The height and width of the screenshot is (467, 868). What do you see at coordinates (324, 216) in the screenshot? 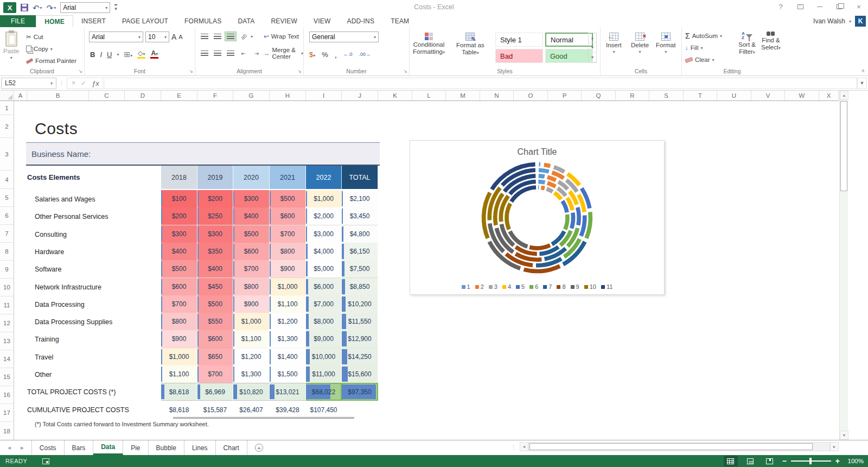
I see `cell-other-personal-services-2022: $2,000` at bounding box center [324, 216].